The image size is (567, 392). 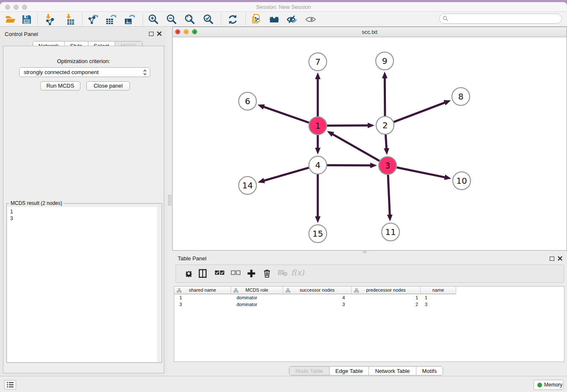 What do you see at coordinates (11, 19) in the screenshot?
I see `open-session-icon` at bounding box center [11, 19].